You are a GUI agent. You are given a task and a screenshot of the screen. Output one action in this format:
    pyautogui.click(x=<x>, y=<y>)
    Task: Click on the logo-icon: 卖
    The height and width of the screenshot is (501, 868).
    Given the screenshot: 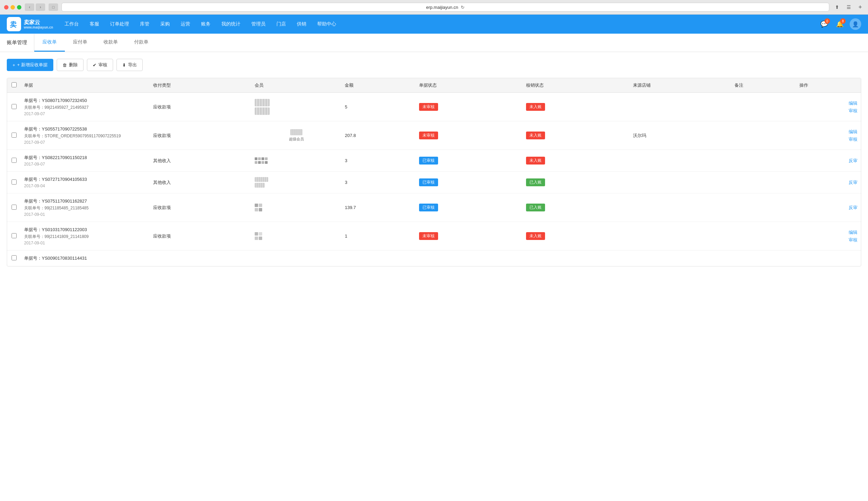 What is the action you would take?
    pyautogui.click(x=14, y=24)
    